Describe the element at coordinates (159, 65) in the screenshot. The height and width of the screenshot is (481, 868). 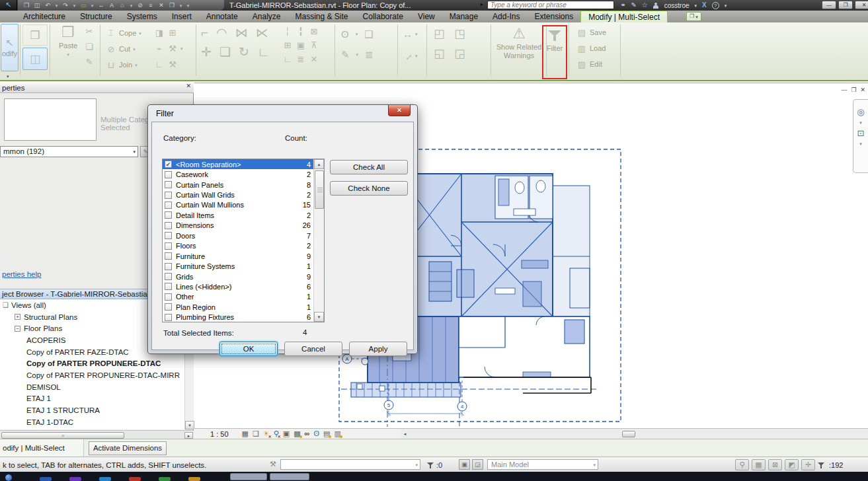
I see `demolish-icon: ∟` at that location.